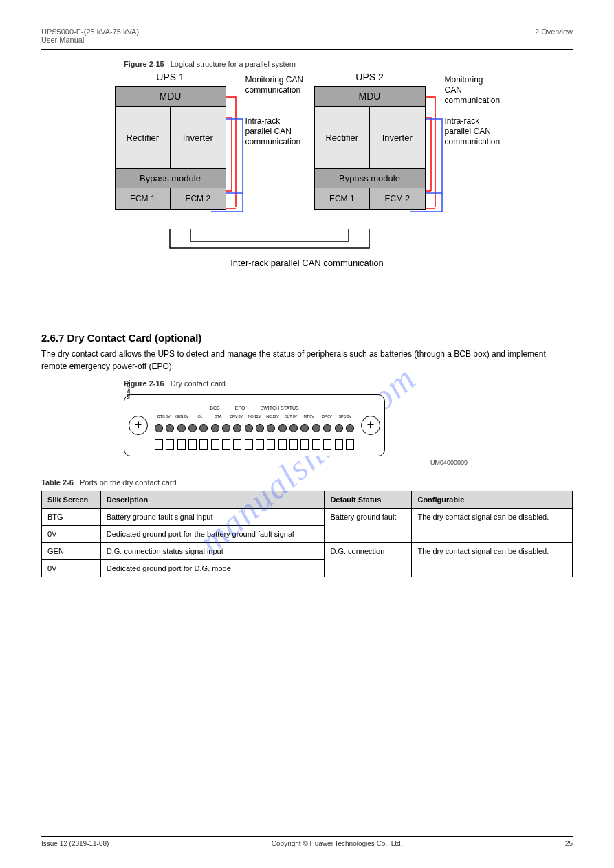 This screenshot has height=868, width=614. I want to click on cell: GEN, so click(72, 551).